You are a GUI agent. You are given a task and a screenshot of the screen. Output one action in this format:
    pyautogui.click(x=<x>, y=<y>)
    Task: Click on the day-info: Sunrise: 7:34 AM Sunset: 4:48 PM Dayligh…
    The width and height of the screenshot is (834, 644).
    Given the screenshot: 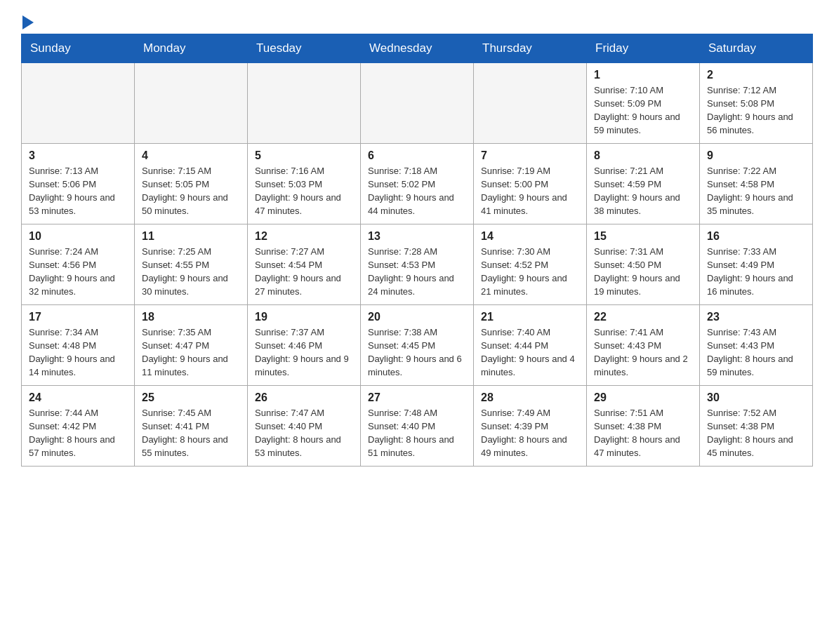 What is the action you would take?
    pyautogui.click(x=78, y=352)
    